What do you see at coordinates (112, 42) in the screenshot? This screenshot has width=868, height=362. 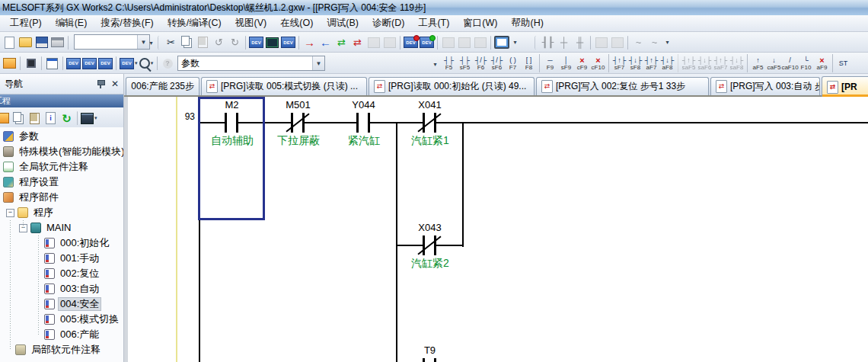 I see `window-select-combo: ▼` at bounding box center [112, 42].